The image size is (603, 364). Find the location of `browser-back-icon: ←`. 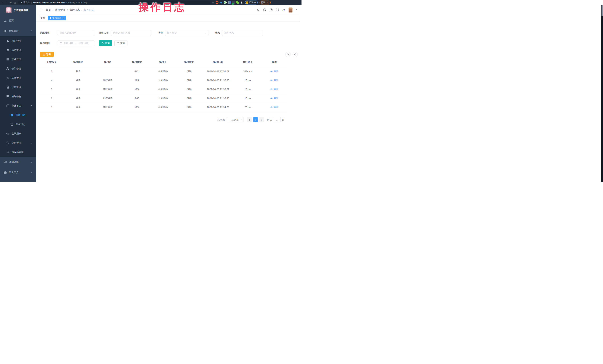

browser-back-icon: ← is located at coordinates (3, 3).